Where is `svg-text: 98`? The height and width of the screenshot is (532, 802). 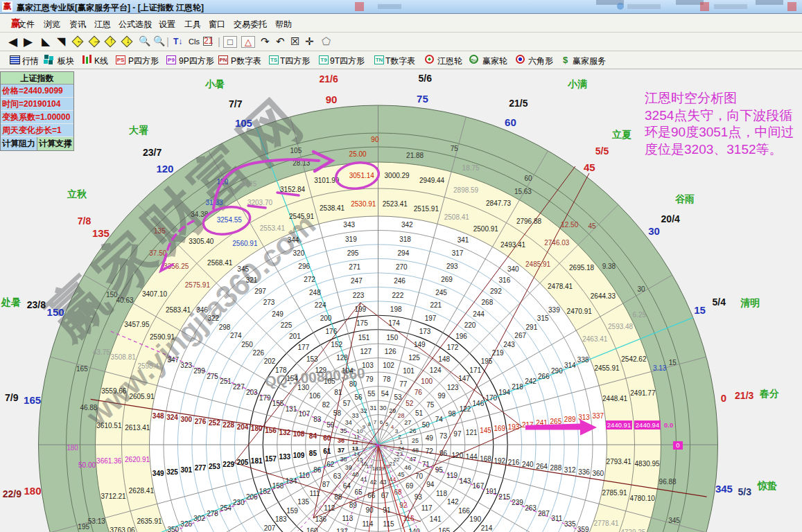
svg-text: 98 is located at coordinates (453, 414).